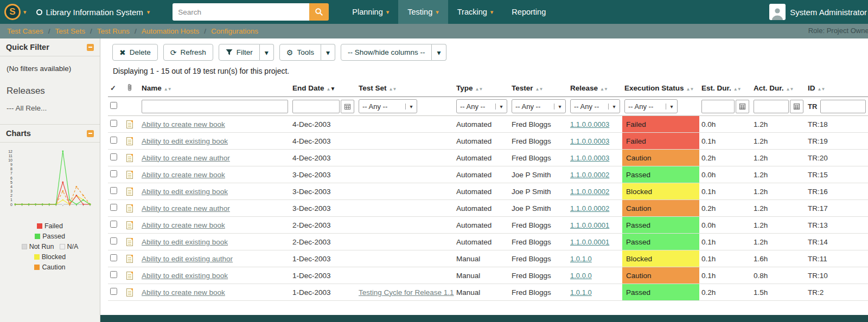 Image resolution: width=868 pixels, height=322 pixels. I want to click on logo-chevron-down-icon: ▾, so click(25, 12).